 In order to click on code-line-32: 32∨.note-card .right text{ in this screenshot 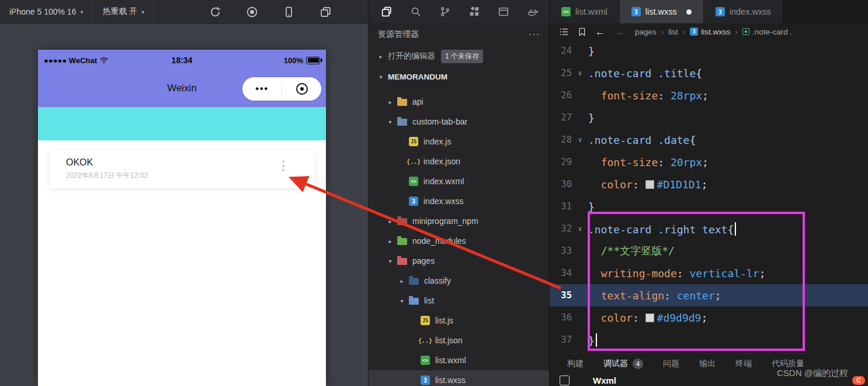, I will do `click(709, 229)`.